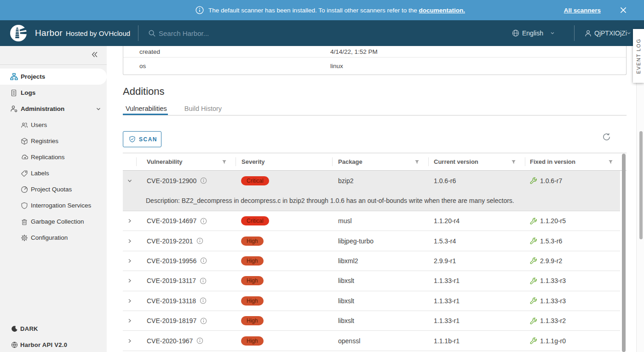 The image size is (644, 352). I want to click on fixed-version: 1.1.33-r3, so click(553, 281).